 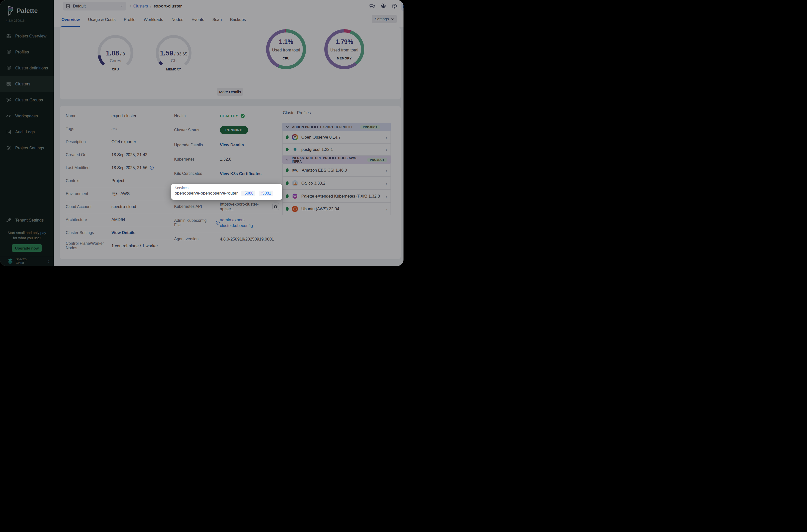 I want to click on profile-item-ubuntu: Ubuntu (AWS) 22.04 ›, so click(x=337, y=209).